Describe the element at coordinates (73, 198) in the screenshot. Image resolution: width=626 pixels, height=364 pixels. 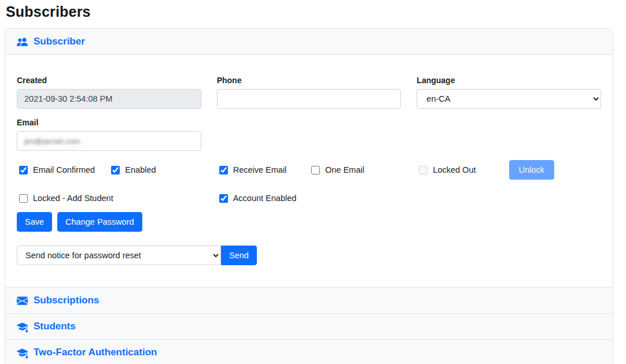
I see `locked-add-student-label: Locked - Add Student` at that location.